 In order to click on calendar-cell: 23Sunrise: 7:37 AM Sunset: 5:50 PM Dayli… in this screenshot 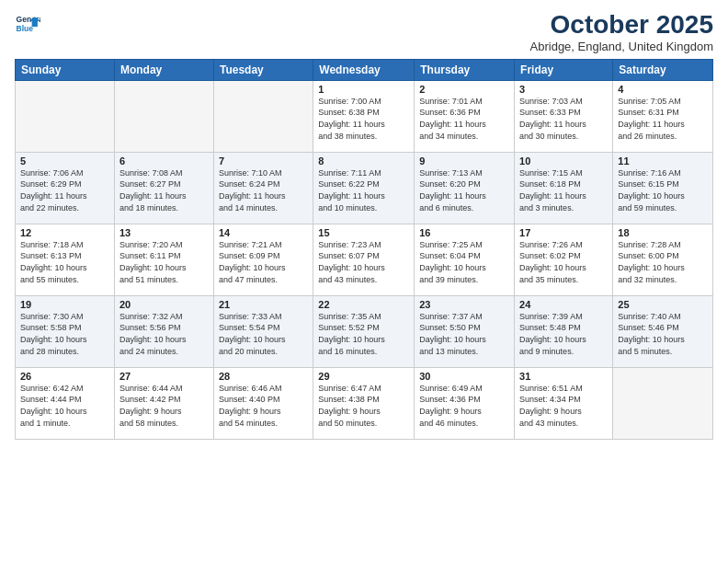, I will do `click(465, 331)`.